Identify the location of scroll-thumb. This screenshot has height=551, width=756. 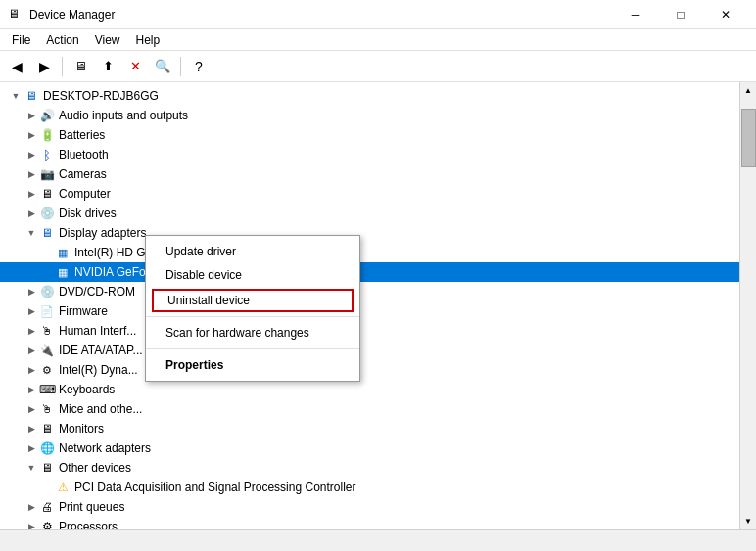
(748, 138).